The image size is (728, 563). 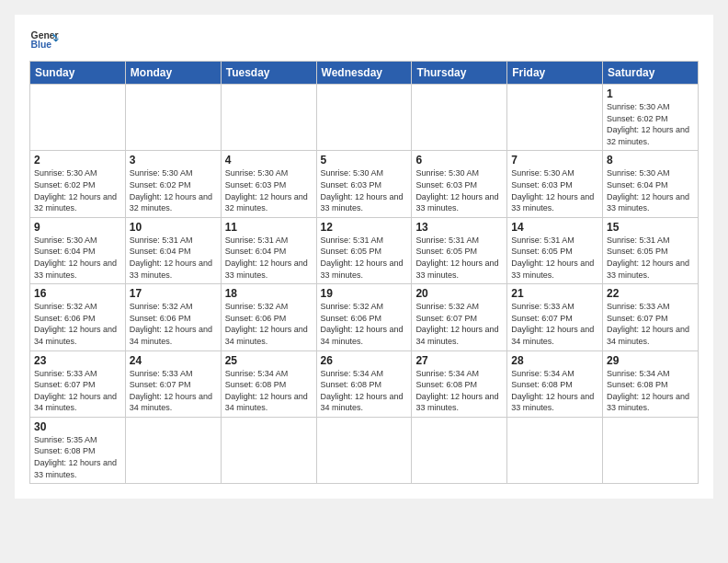 I want to click on day-number: 5, so click(x=364, y=160).